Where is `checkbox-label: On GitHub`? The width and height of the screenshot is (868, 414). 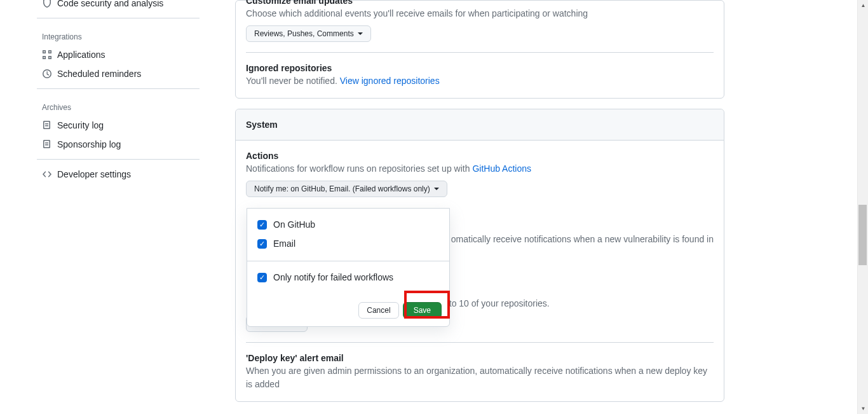
checkbox-label: On GitHub is located at coordinates (294, 224).